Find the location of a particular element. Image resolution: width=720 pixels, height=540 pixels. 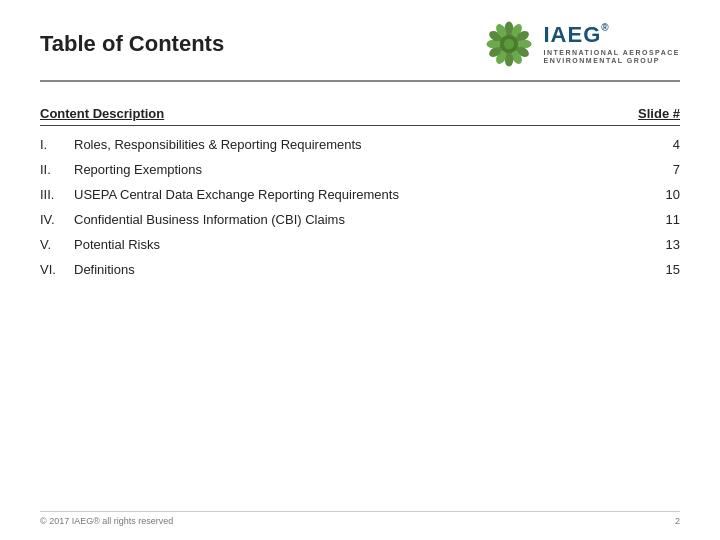

toc-label: Definitions is located at coordinates (104, 270).